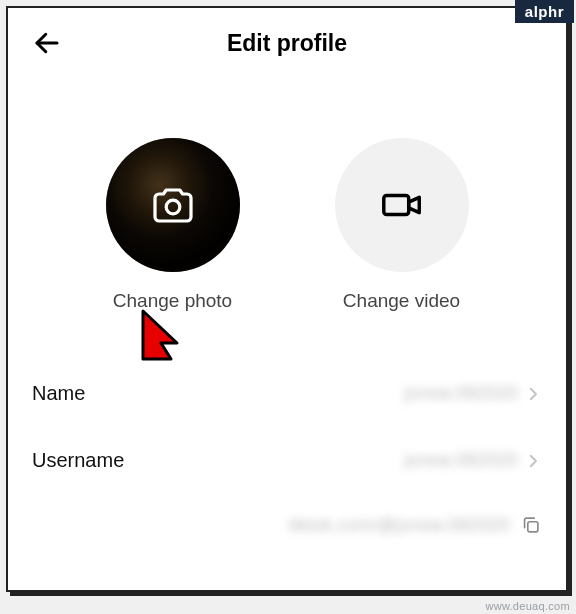  What do you see at coordinates (172, 301) in the screenshot?
I see `change-photo-label: Change photo` at bounding box center [172, 301].